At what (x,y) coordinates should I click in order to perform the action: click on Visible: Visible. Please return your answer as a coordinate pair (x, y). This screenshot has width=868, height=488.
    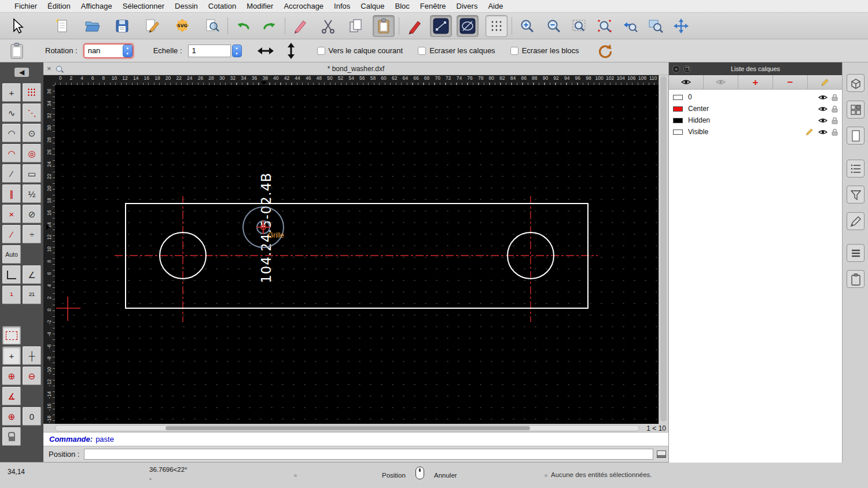
    Looking at the image, I should click on (756, 132).